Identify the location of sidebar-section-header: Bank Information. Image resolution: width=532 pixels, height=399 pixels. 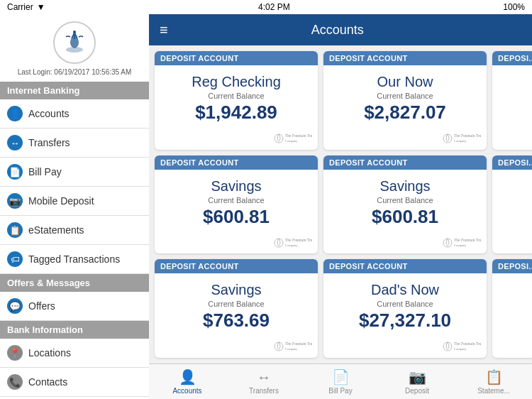
(74, 329).